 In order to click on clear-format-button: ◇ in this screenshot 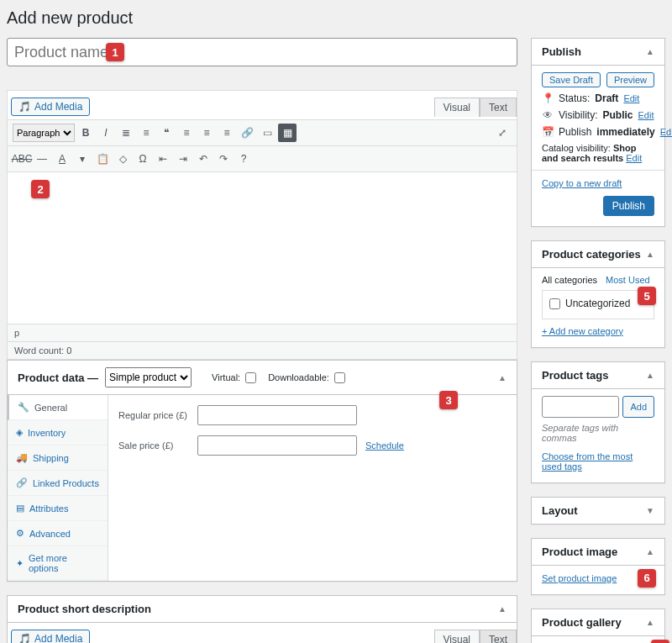, I will do `click(123, 159)`.